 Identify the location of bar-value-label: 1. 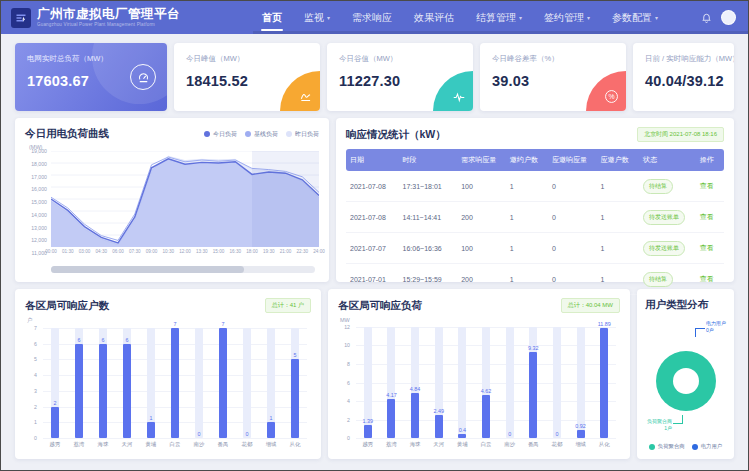
(272, 418).